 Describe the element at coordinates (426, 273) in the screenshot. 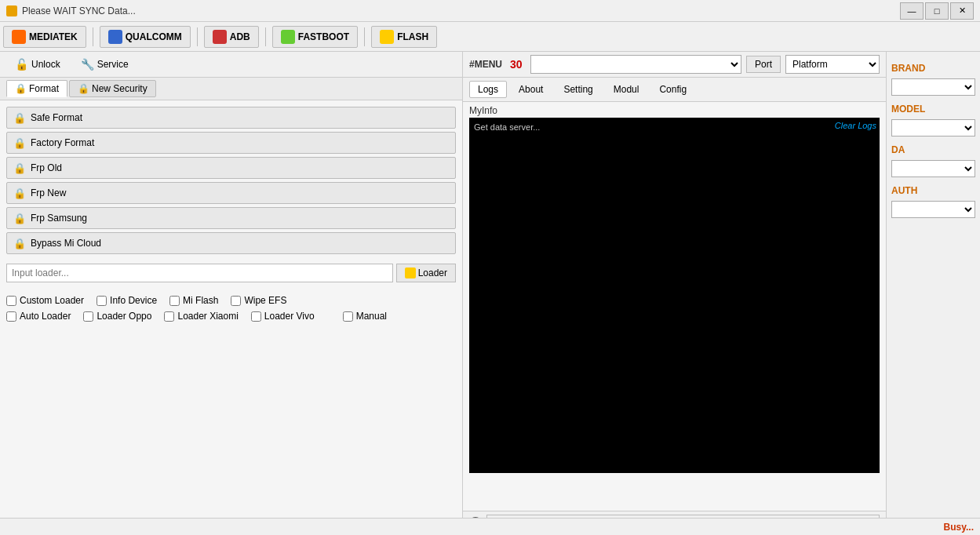

I see `loader-button: Loader` at that location.